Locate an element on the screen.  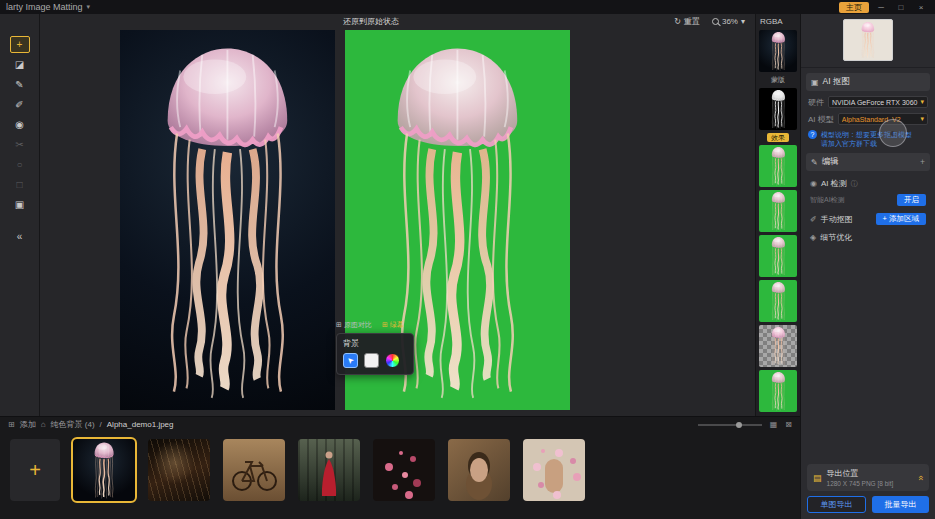
ai-detect-info-icon: ⓘ is located at coordinates (854, 184).